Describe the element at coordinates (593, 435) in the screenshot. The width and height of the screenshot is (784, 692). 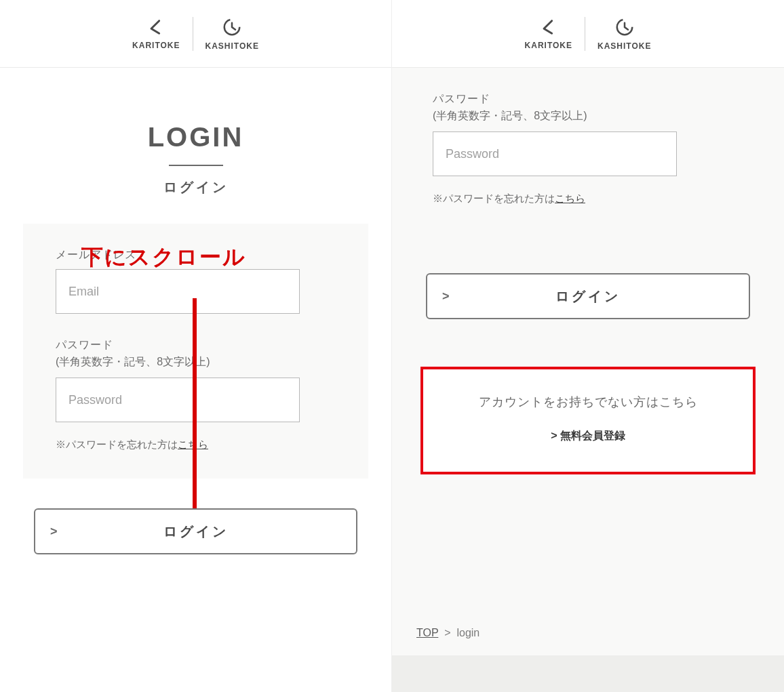
I see `signup-link-label: 無料会員登録` at that location.